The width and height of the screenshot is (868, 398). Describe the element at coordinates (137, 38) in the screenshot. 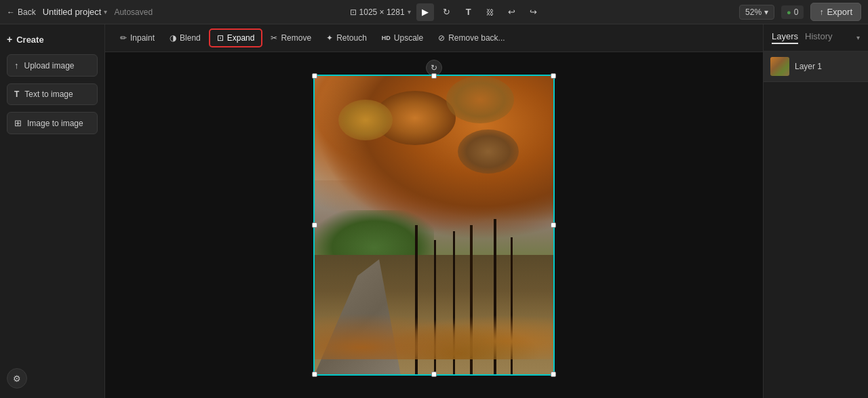

I see `inpaint-button: ✏ Inpaint` at that location.